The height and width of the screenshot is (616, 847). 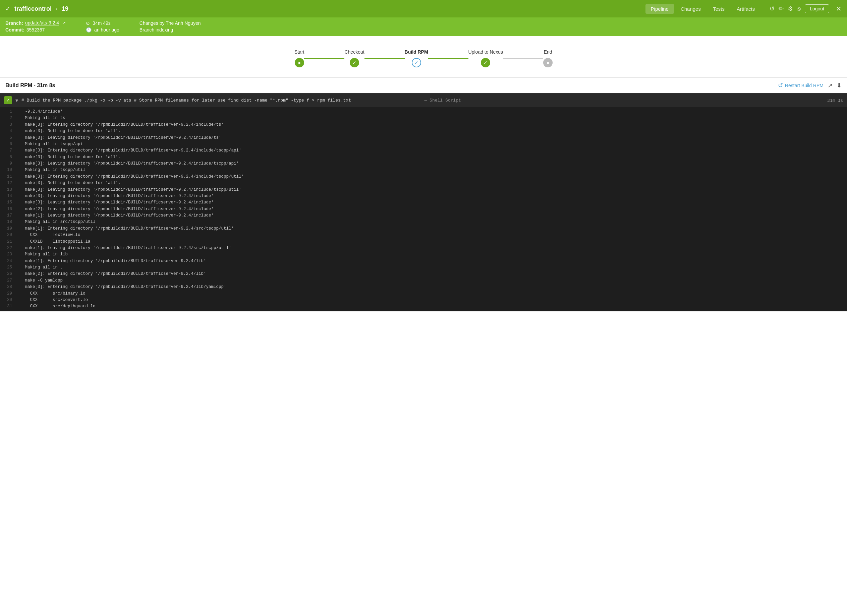 I want to click on header: ✓ trafficcontrol ‹ 19 Pipeline Changes T…, so click(x=424, y=9).